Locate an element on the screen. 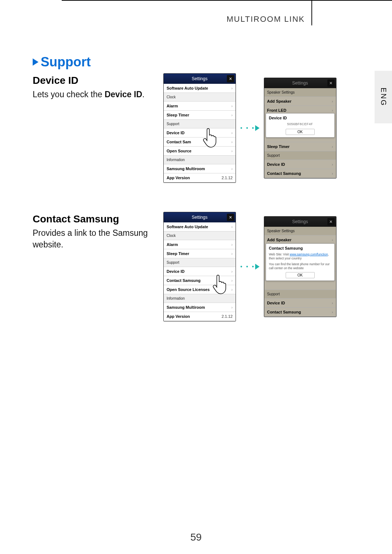 Image resolution: width=392 pixels, height=554 pixels. screenshot-settings-1: Settings × Software Auto Update› Clock A… is located at coordinates (200, 128).